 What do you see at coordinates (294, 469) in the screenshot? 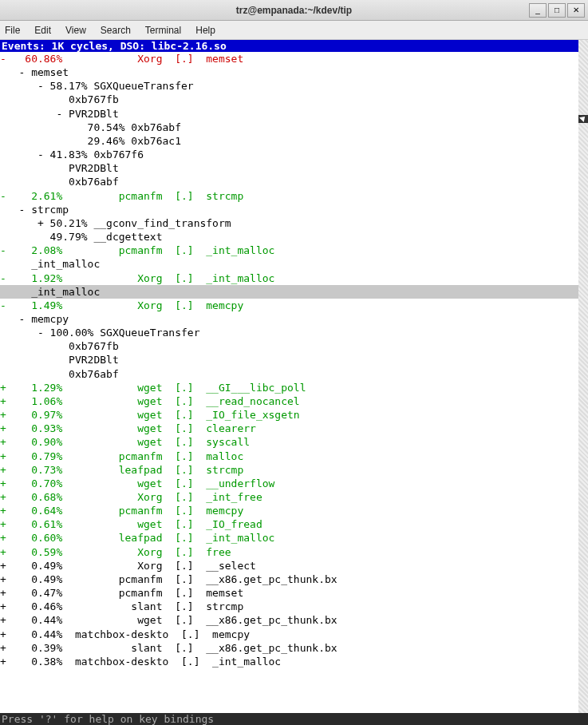
I see `perf-row: + 0.73% leafpad [.] strcmp` at bounding box center [294, 469].